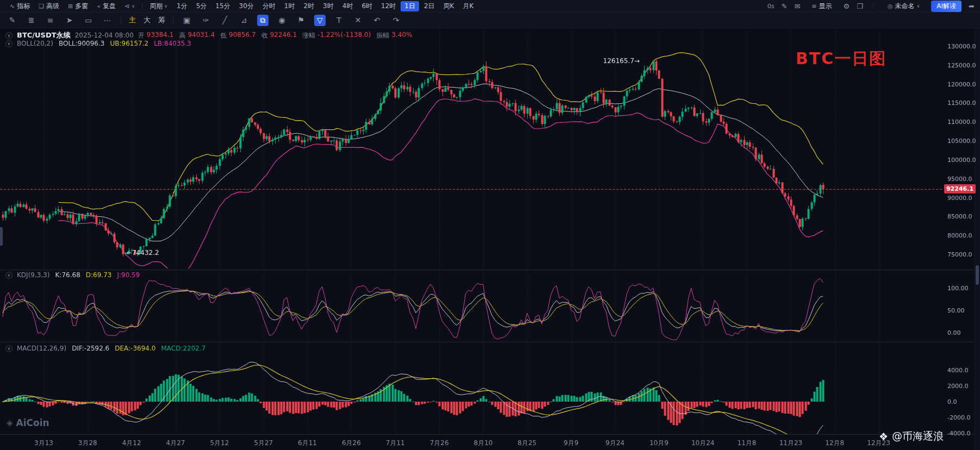 The image size is (980, 450). Describe the element at coordinates (396, 21) in the screenshot. I see `redo-icon: ↷` at that location.